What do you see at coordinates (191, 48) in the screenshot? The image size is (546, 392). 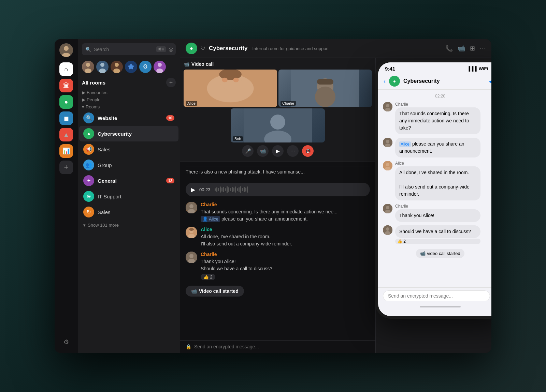 I see `chat-room-icon: ●` at bounding box center [191, 48].